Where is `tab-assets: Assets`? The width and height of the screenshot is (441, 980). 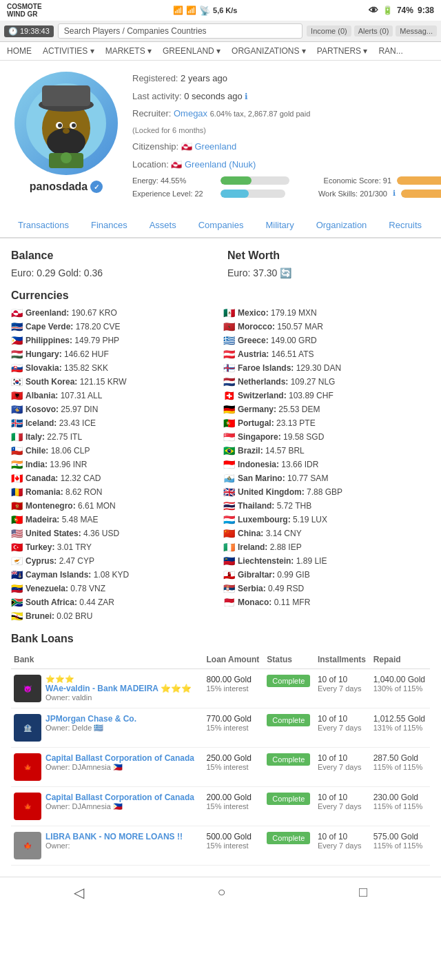
tab-assets: Assets is located at coordinates (163, 226).